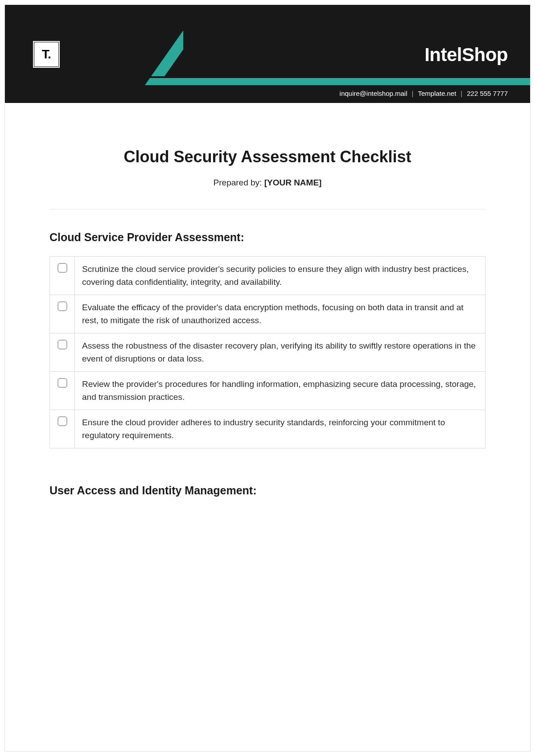 This screenshot has height=756, width=535. What do you see at coordinates (437, 94) in the screenshot?
I see `contact-site: Template.net` at bounding box center [437, 94].